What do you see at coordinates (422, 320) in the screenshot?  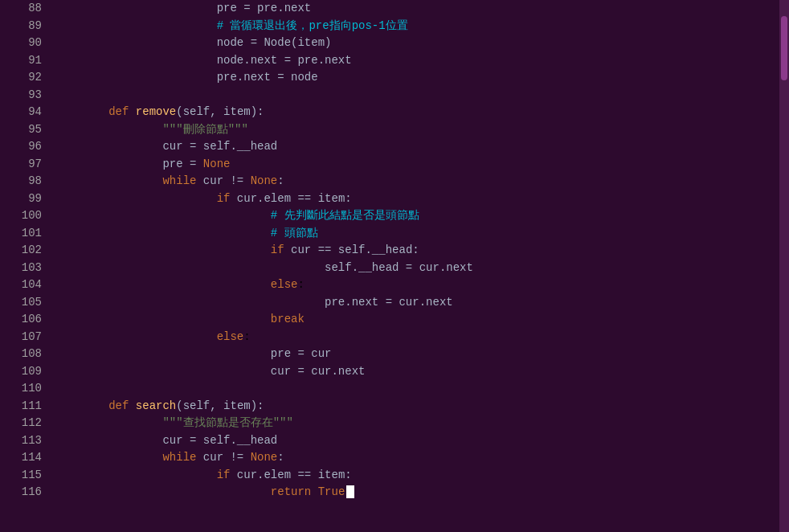 I see `code-line-106: break` at bounding box center [422, 320].